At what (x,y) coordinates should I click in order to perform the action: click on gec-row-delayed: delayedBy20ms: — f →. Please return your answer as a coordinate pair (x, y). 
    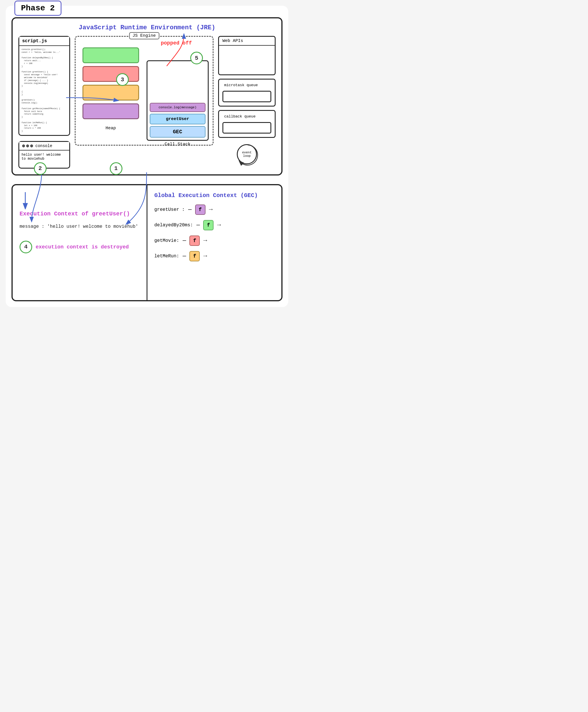
    Looking at the image, I should click on (214, 225).